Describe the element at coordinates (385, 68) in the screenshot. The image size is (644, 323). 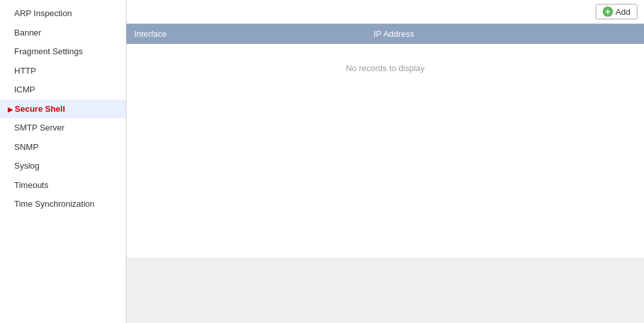
I see `no-records-cell: No records to display` at that location.